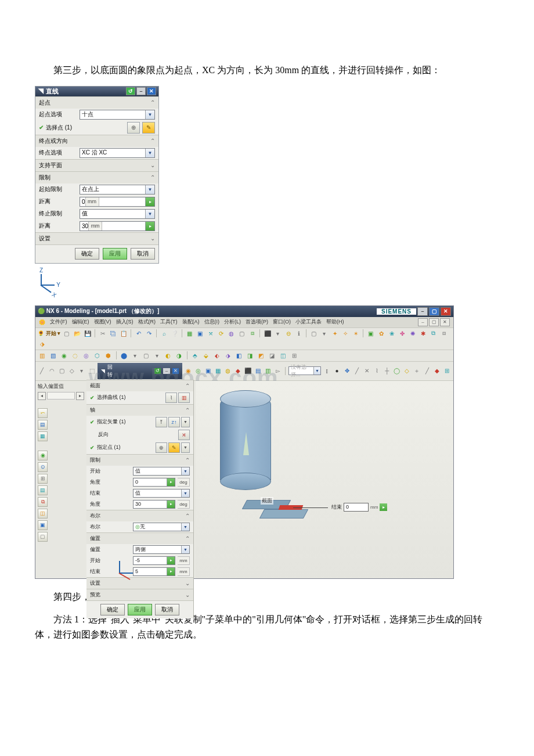 The width and height of the screenshot is (534, 756). I want to click on rt-icon: ◯, so click(397, 370).